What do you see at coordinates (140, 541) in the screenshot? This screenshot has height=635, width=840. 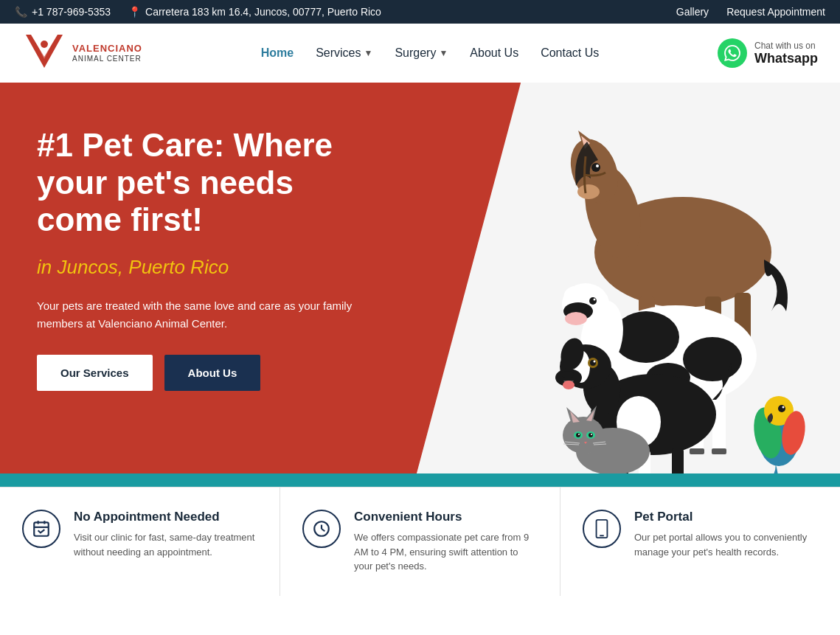 I see `feature-no-appointment: No Appointment Needed Visit our clinic f…` at bounding box center [140, 541].